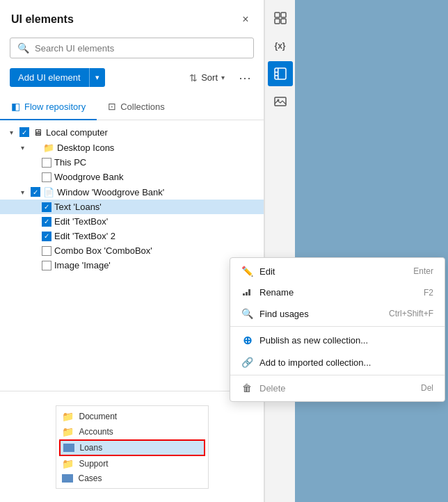 The height and width of the screenshot is (502, 448). Describe the element at coordinates (346, 341) in the screenshot. I see `menu-label-publish: Publish as new collection...` at that location.